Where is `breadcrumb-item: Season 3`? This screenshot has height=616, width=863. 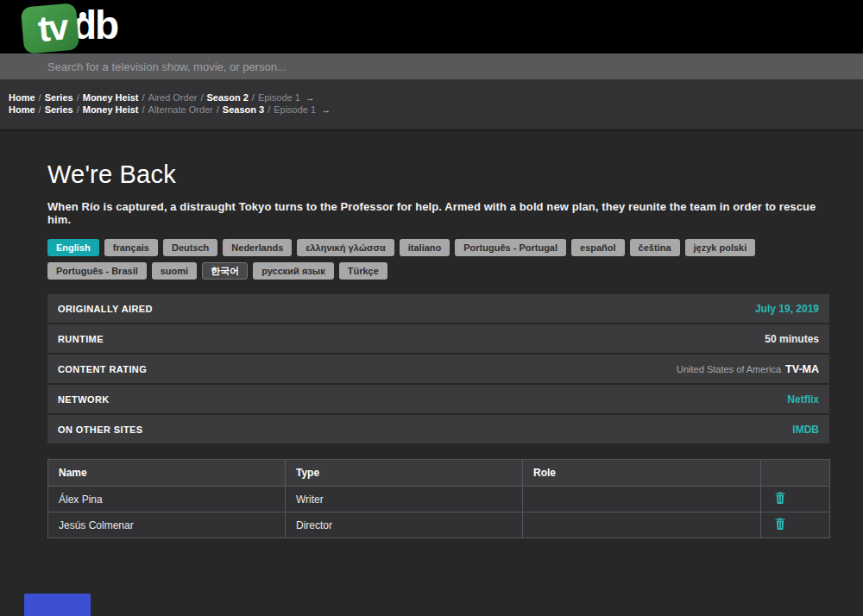 breadcrumb-item: Season 3 is located at coordinates (243, 110).